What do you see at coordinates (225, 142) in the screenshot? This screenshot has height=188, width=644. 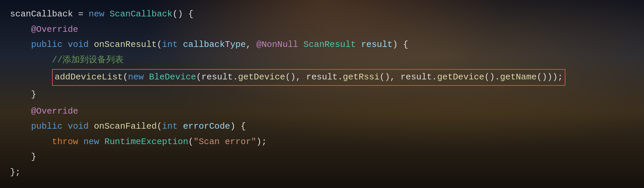 I see `token: "Scan error"` at bounding box center [225, 142].